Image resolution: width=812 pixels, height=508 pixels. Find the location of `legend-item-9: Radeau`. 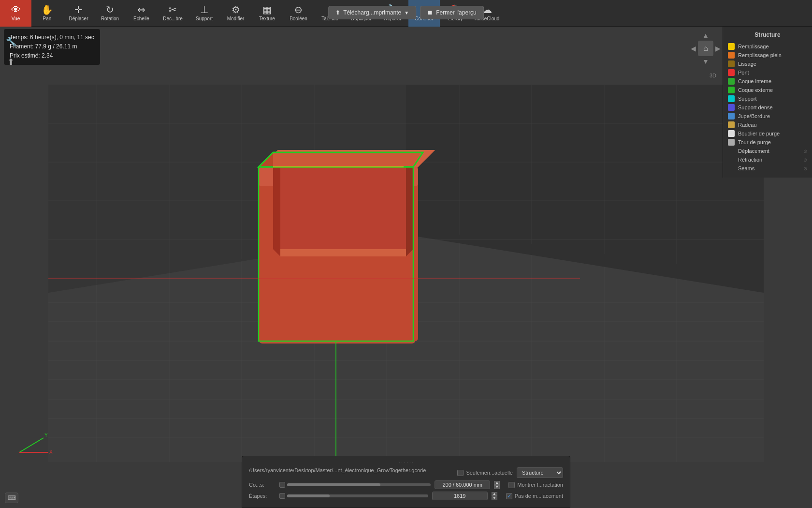

legend-item-9: Radeau is located at coordinates (768, 125).